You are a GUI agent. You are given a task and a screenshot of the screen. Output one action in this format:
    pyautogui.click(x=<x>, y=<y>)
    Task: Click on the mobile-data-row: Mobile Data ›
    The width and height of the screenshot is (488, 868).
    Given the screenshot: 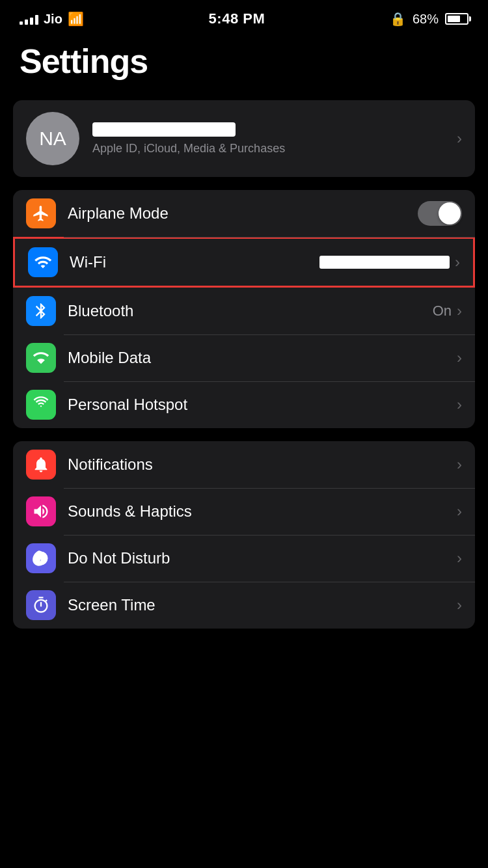 What is the action you would take?
    pyautogui.click(x=244, y=358)
    